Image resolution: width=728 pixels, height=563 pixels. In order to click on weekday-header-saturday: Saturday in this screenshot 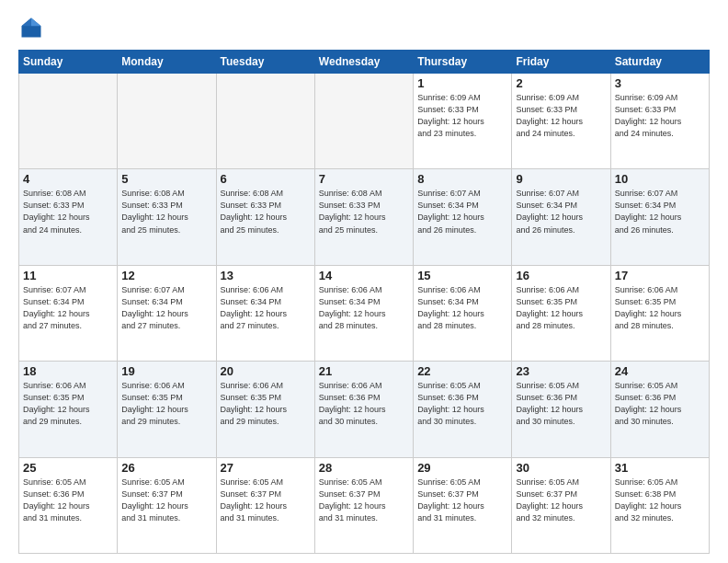, I will do `click(660, 63)`.